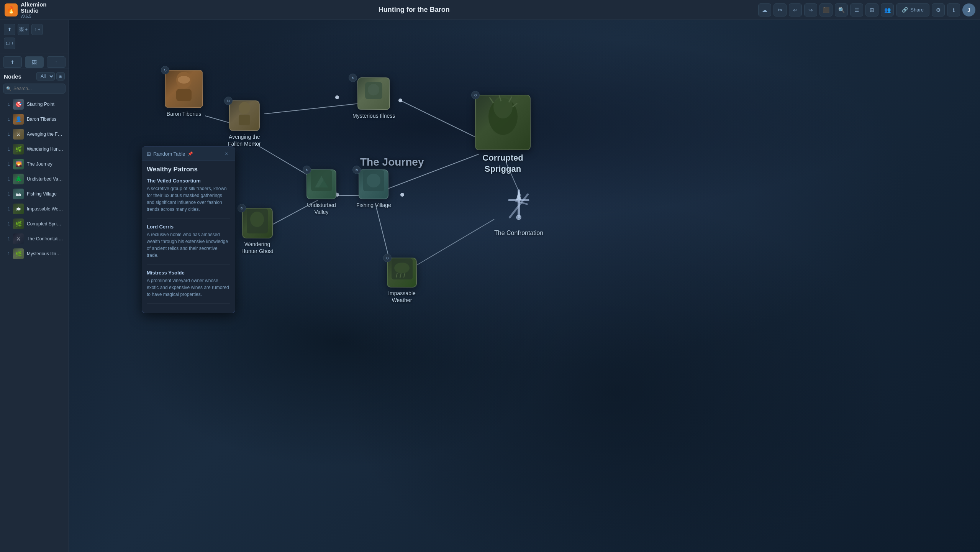 This screenshot has width=980, height=552. Describe the element at coordinates (34, 62) in the screenshot. I see `sidebar-tab-image: 🖼` at that location.